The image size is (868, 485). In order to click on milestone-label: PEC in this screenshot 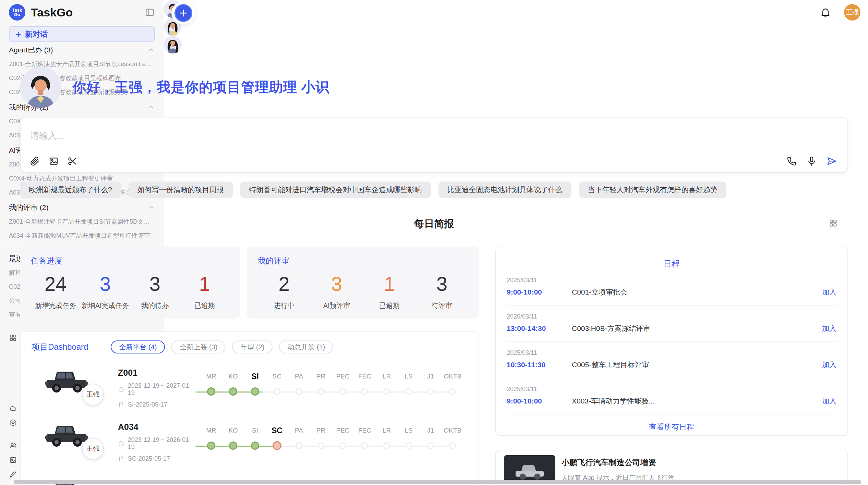, I will do `click(343, 431)`.